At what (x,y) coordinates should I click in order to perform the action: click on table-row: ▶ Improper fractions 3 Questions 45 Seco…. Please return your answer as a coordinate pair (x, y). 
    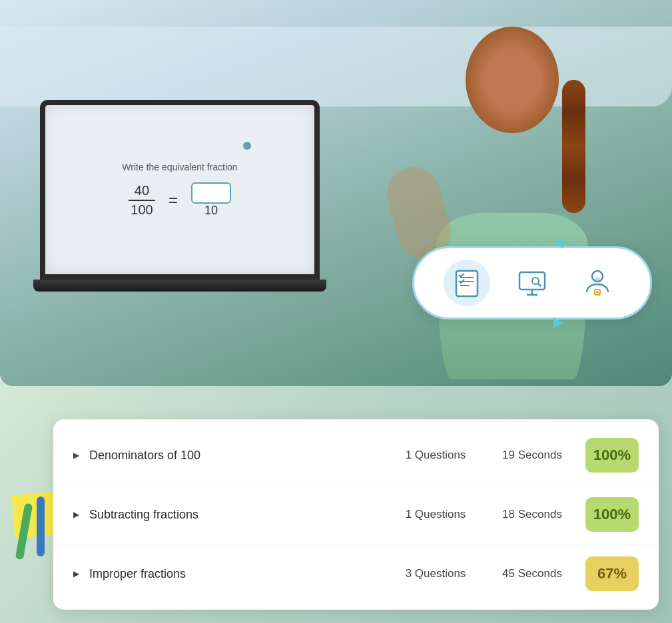
    Looking at the image, I should click on (356, 574).